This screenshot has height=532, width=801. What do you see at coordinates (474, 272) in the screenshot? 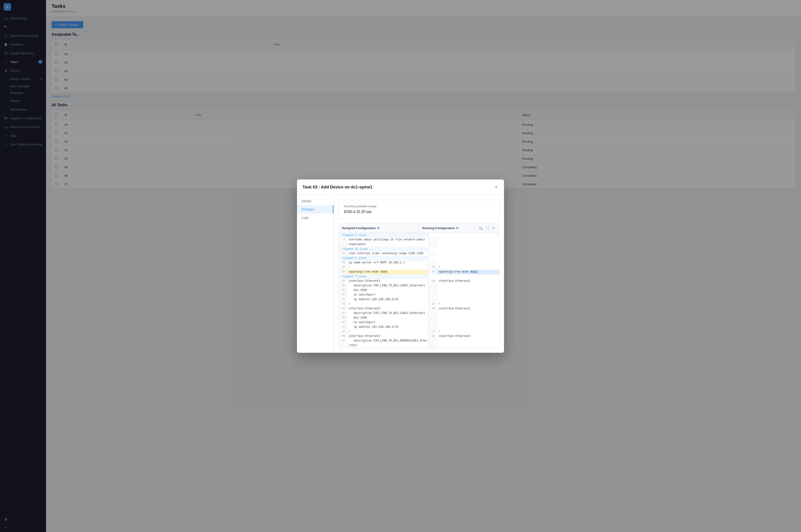
I see `highlight-word-blue: mstp` at bounding box center [474, 272].